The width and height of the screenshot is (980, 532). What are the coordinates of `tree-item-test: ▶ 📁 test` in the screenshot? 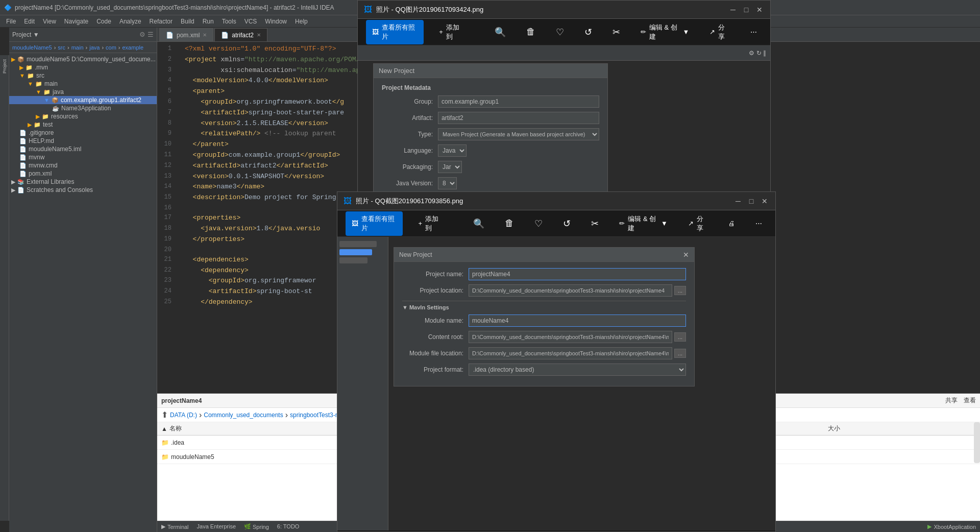 It's located at (83, 125).